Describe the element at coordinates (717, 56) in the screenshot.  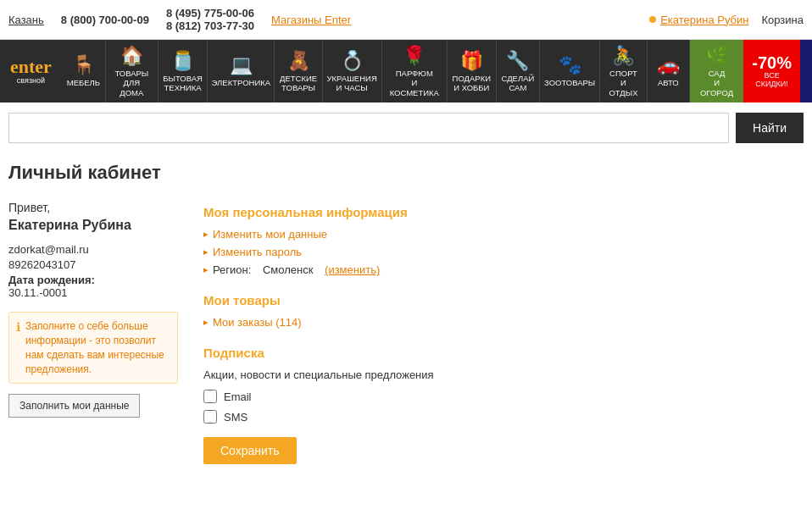
I see `garden-icon: 🌿` at that location.